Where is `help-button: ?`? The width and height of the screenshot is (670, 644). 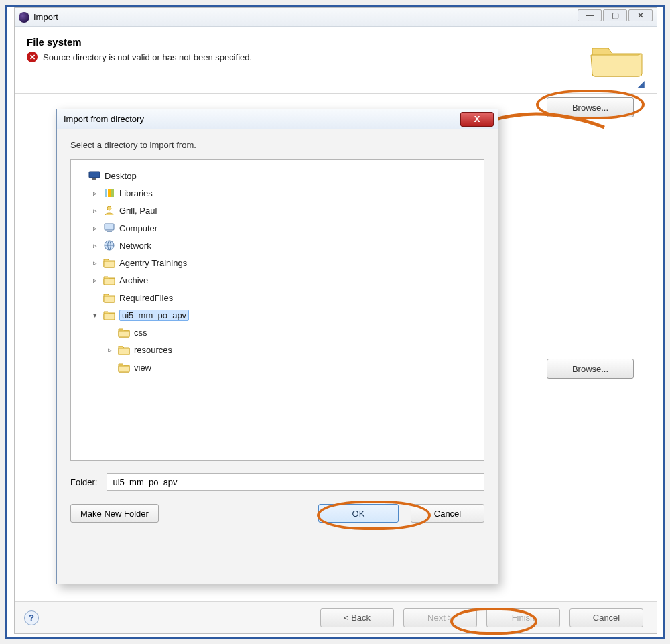 help-button: ? is located at coordinates (31, 618).